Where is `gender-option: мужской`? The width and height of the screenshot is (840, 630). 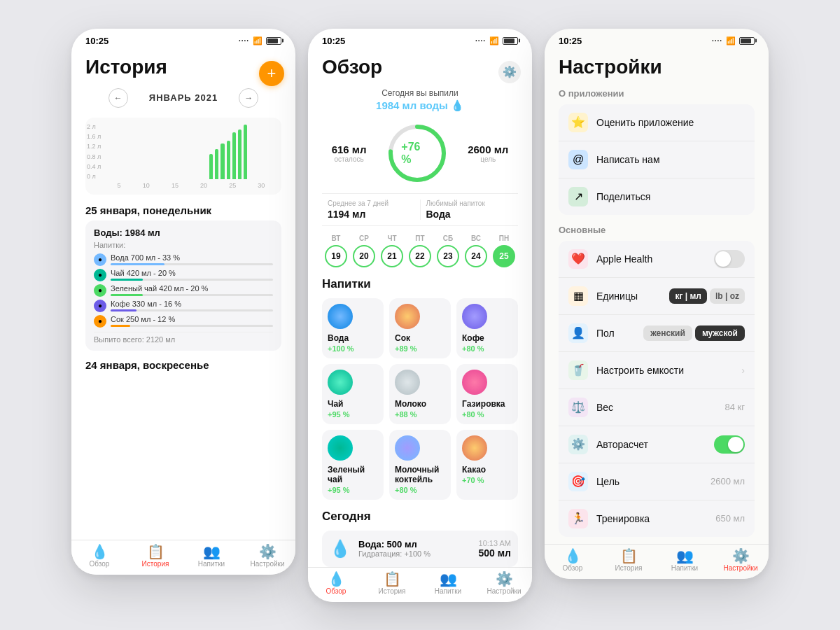
gender-option: мужской is located at coordinates (720, 333).